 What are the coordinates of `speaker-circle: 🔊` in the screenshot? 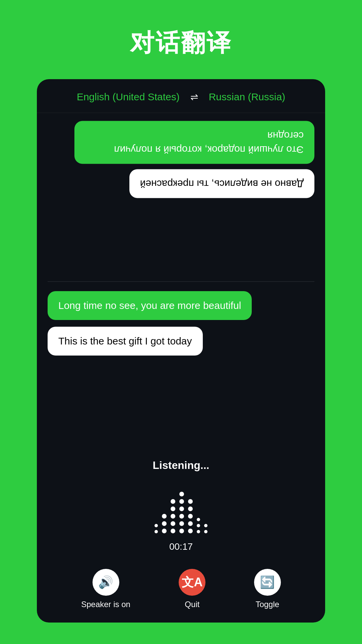 It's located at (106, 582).